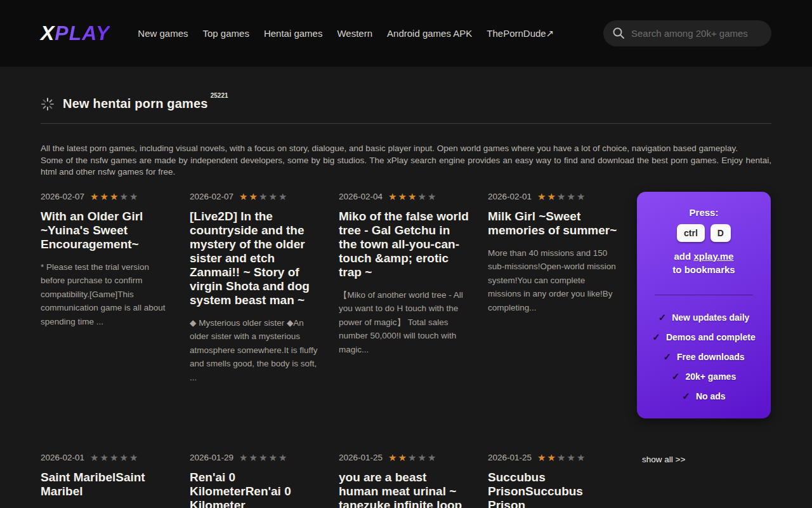 The height and width of the screenshot is (508, 812). I want to click on add-label: add, so click(683, 257).